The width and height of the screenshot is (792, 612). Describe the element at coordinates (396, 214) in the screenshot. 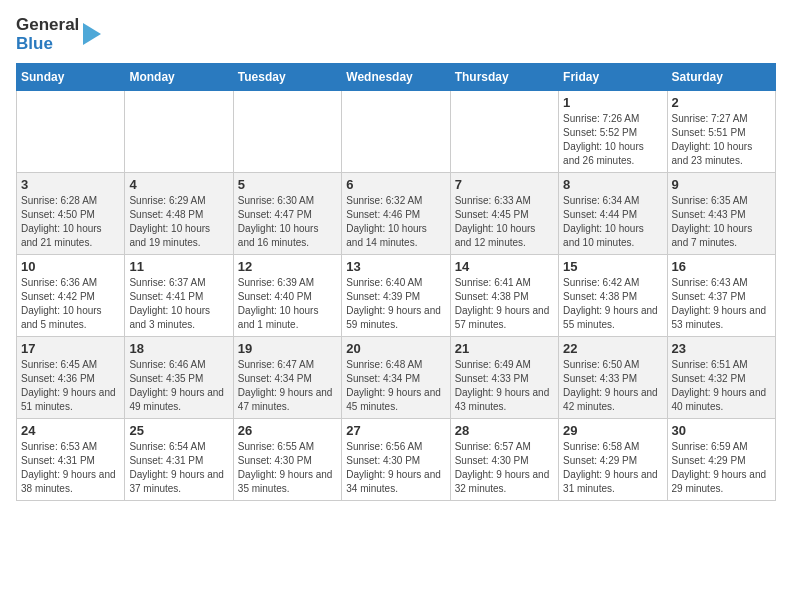

I see `calendar-week-row: 3Sunrise: 6:28 AM Sunset: 4:50 PM Daylig…` at that location.